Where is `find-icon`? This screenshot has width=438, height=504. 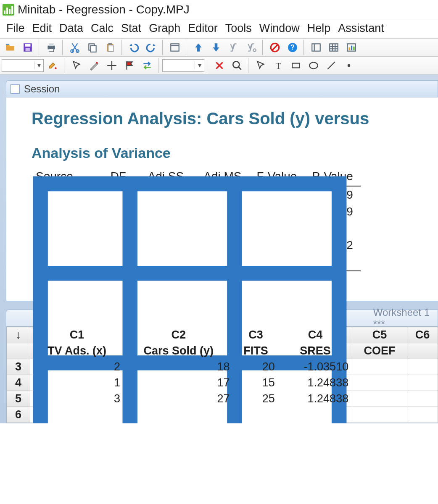
find-icon is located at coordinates (234, 47).